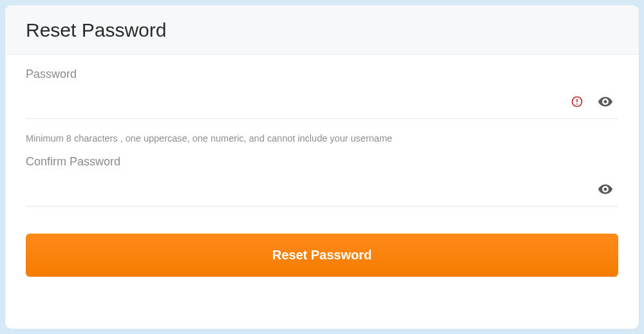 The height and width of the screenshot is (334, 644). What do you see at coordinates (312, 189) in the screenshot?
I see `confirm-password-input` at bounding box center [312, 189].